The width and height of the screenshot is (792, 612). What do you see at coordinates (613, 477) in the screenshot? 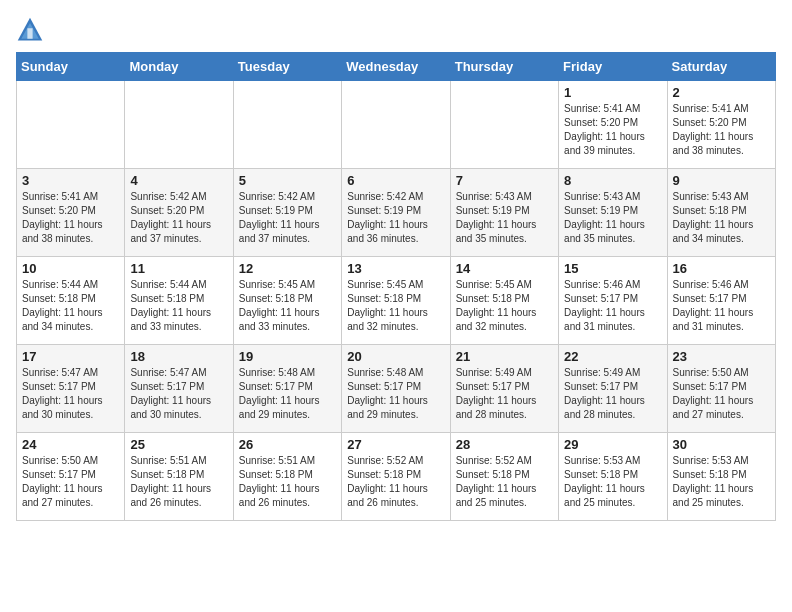
I see `calendar-cell: 29Sunrise: 5:53 AM Sunset: 5:18 PM Dayli…` at bounding box center [613, 477].